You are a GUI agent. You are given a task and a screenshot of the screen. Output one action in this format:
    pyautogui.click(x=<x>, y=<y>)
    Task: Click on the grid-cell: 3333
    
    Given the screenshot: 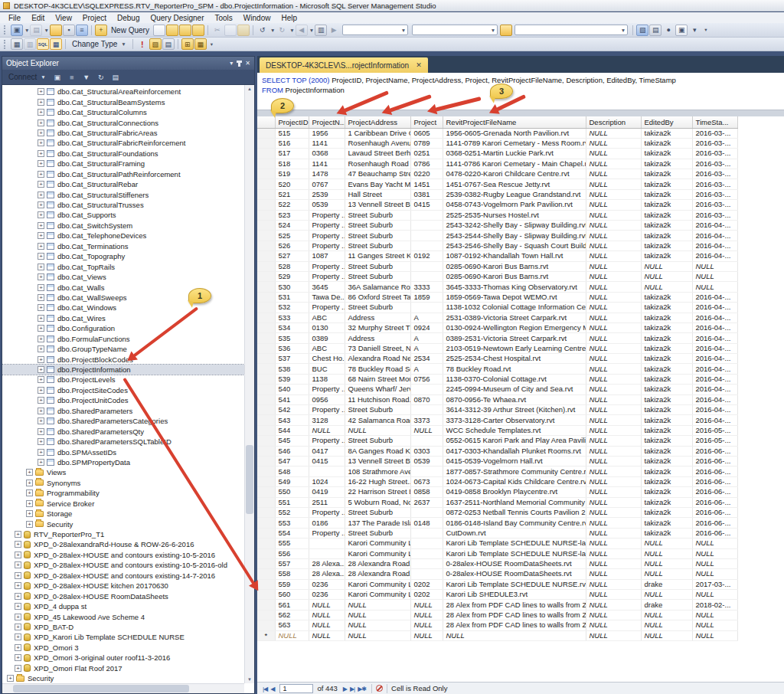 What is the action you would take?
    pyautogui.click(x=426, y=286)
    